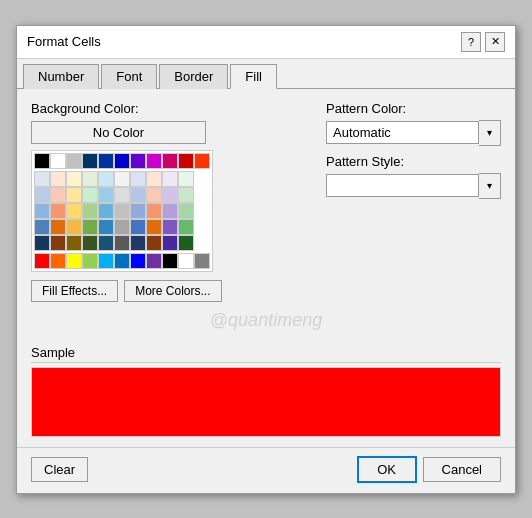 The width and height of the screenshot is (532, 518). What do you see at coordinates (266, 42) in the screenshot?
I see `title-bar: Format Cells ? ✕` at bounding box center [266, 42].